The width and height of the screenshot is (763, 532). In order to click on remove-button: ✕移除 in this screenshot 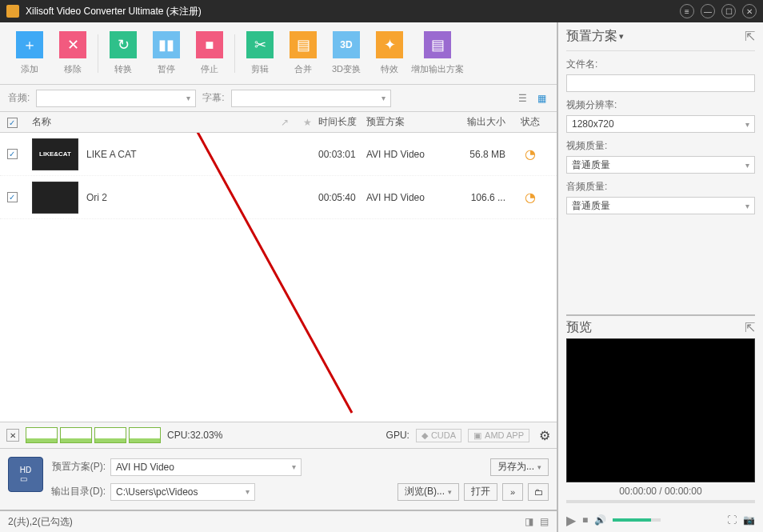, I will do `click(73, 53)`.